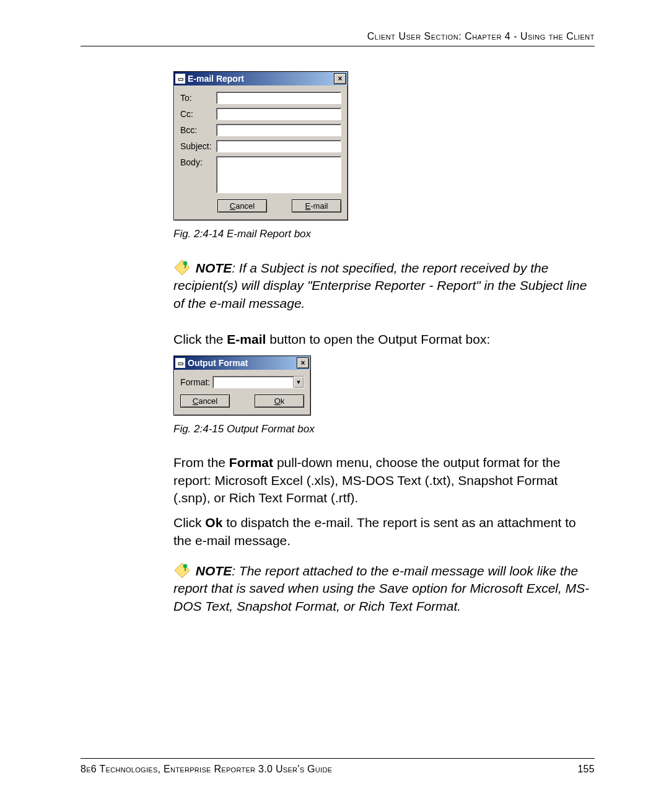 The width and height of the screenshot is (669, 812). Describe the element at coordinates (299, 382) in the screenshot. I see `chevron-down-icon: ▼` at that location.